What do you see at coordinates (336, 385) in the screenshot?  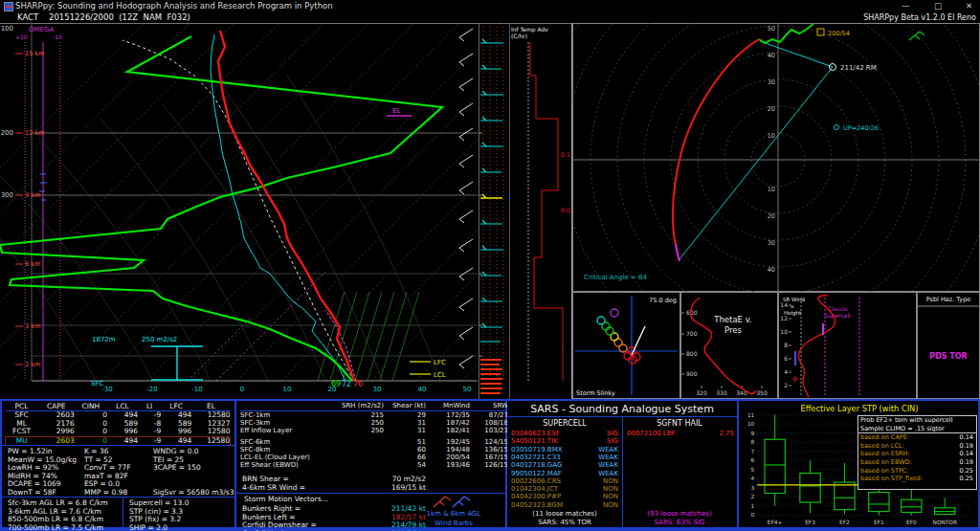 I see `surface-dewpoint-value: 69` at bounding box center [336, 385].